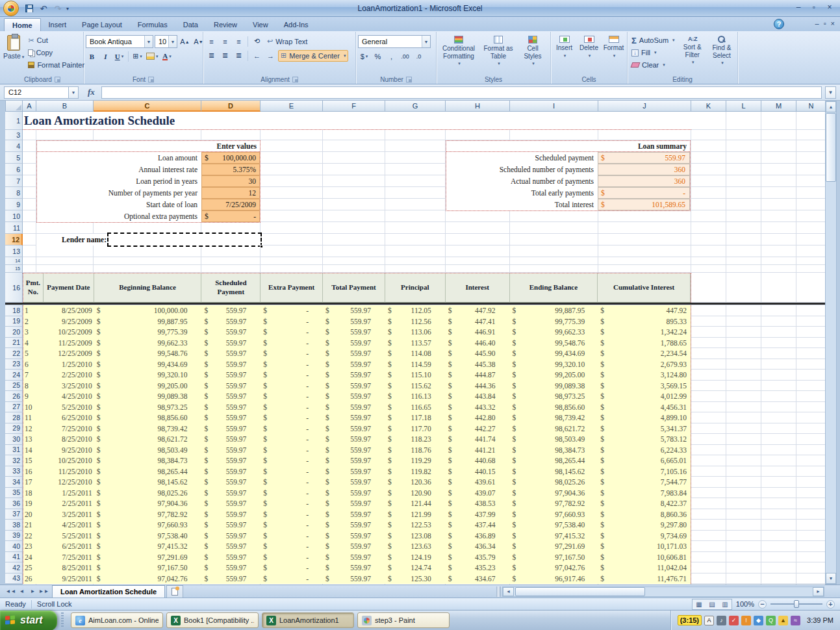 This screenshot has width=840, height=630. Describe the element at coordinates (191, 25) in the screenshot. I see `tab-data: Data` at that location.